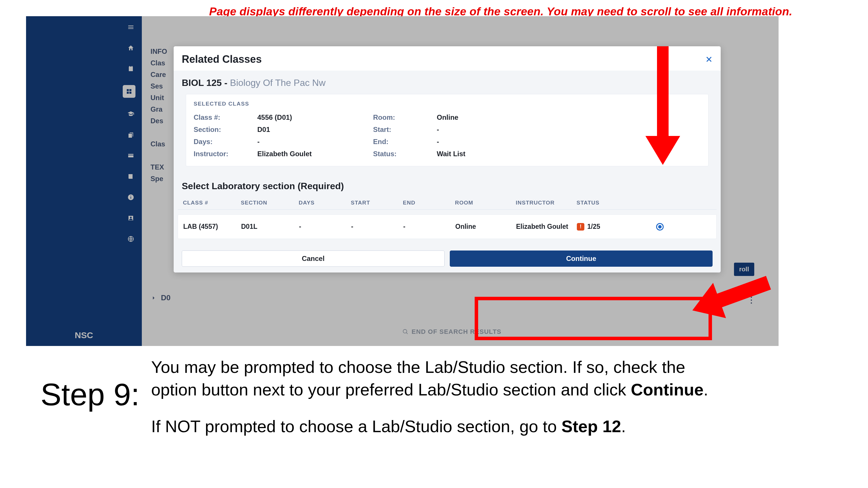  I want to click on kv-val: D01, so click(314, 130).